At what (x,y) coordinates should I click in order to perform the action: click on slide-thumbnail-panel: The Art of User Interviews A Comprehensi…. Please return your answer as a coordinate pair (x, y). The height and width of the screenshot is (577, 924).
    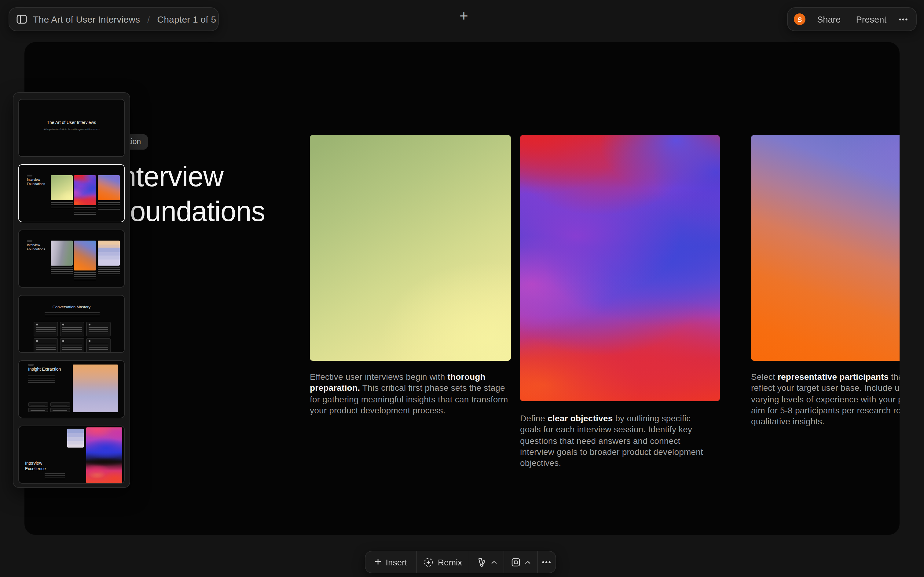
    Looking at the image, I should click on (72, 290).